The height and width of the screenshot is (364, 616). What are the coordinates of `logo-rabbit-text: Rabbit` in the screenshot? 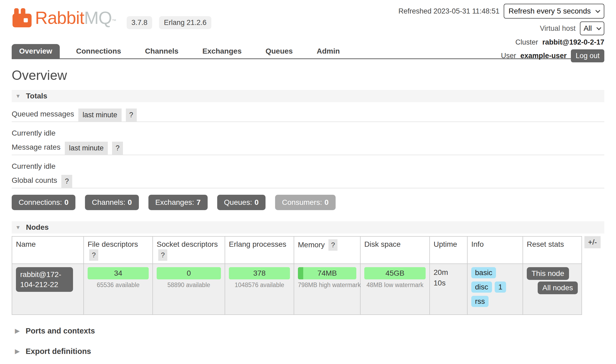 It's located at (59, 18).